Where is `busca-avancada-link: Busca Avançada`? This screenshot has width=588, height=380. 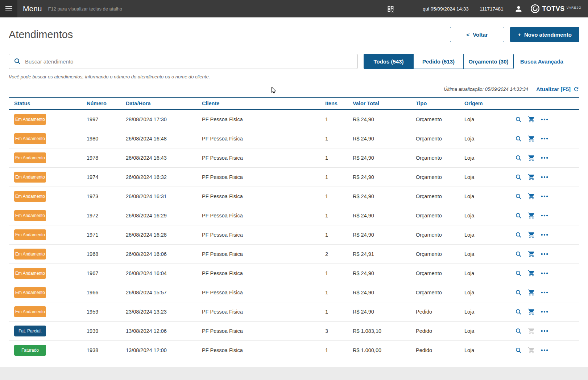 busca-avancada-link: Busca Avançada is located at coordinates (542, 62).